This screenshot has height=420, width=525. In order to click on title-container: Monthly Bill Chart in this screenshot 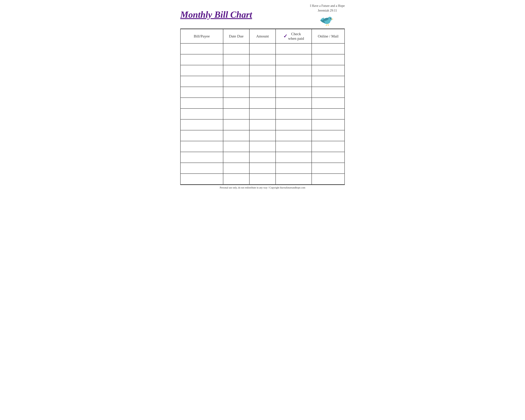, I will do `click(216, 15)`.